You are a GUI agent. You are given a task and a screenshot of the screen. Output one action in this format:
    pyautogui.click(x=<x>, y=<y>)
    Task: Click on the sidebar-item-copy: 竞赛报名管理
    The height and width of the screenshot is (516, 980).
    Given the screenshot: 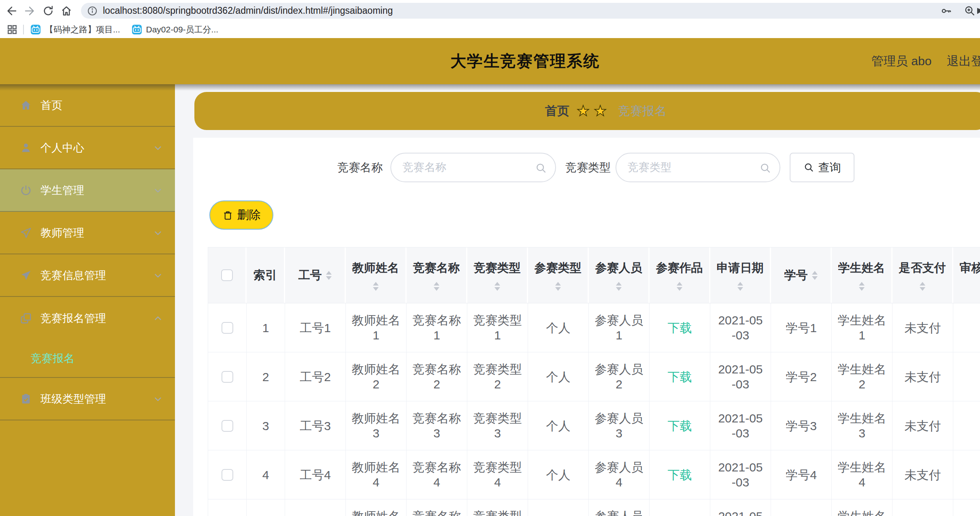 What is the action you would take?
    pyautogui.click(x=87, y=318)
    